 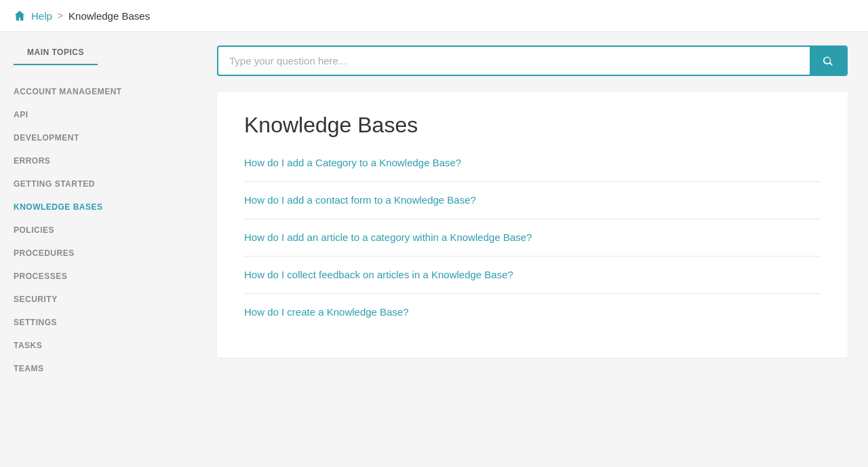 What do you see at coordinates (98, 184) in the screenshot?
I see `sidebar-item-getting-started: GETTING STARTED` at bounding box center [98, 184].